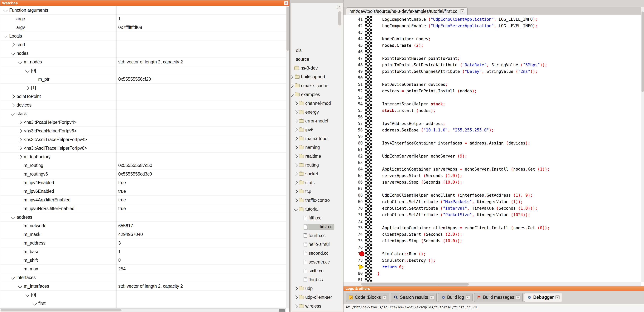  What do you see at coordinates (420, 156) in the screenshot?
I see `code-text: UdpEchoServerHelper echoServer (9);` at bounding box center [420, 156].